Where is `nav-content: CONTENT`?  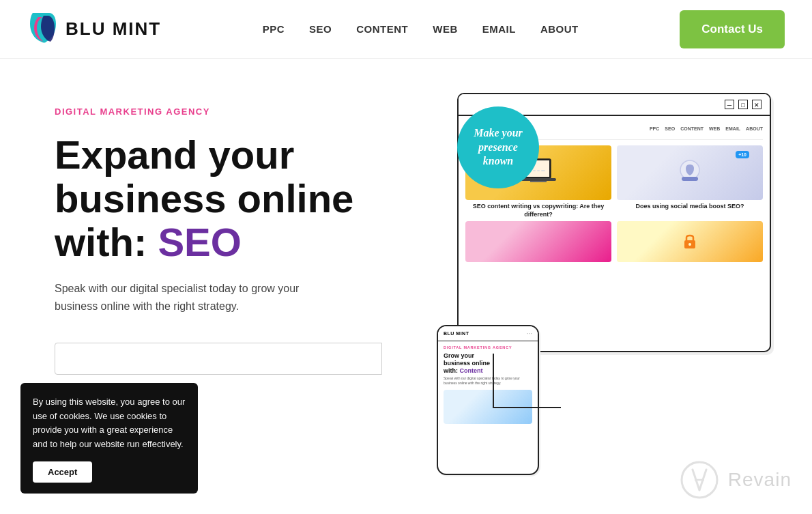 nav-content: CONTENT is located at coordinates (382, 29).